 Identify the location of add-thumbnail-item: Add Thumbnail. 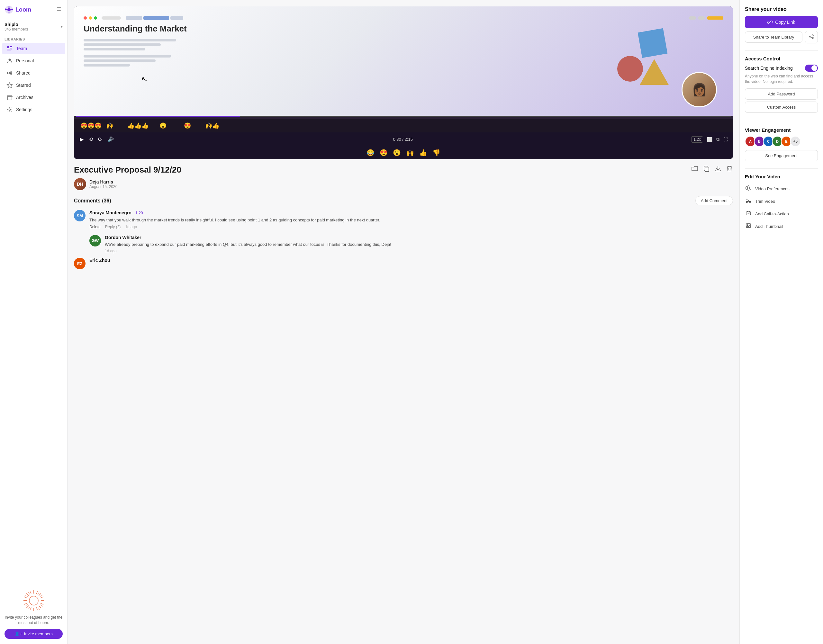
(782, 226).